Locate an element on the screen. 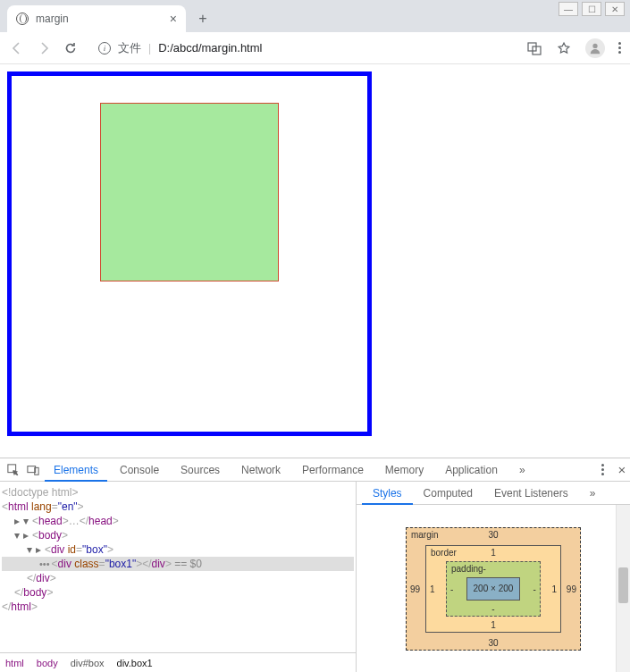 The width and height of the screenshot is (630, 672). devtools-tab-console: Console is located at coordinates (139, 470).